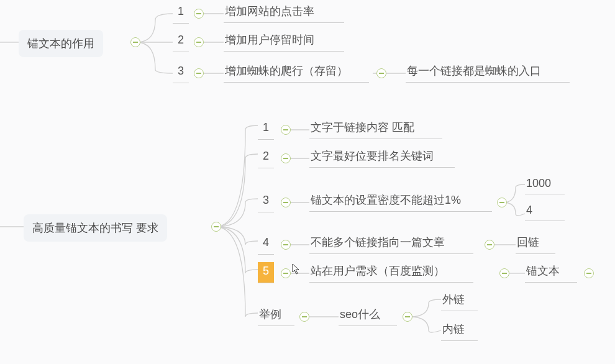 The image size is (615, 364). I want to click on leaf-node: 外链, so click(460, 301).